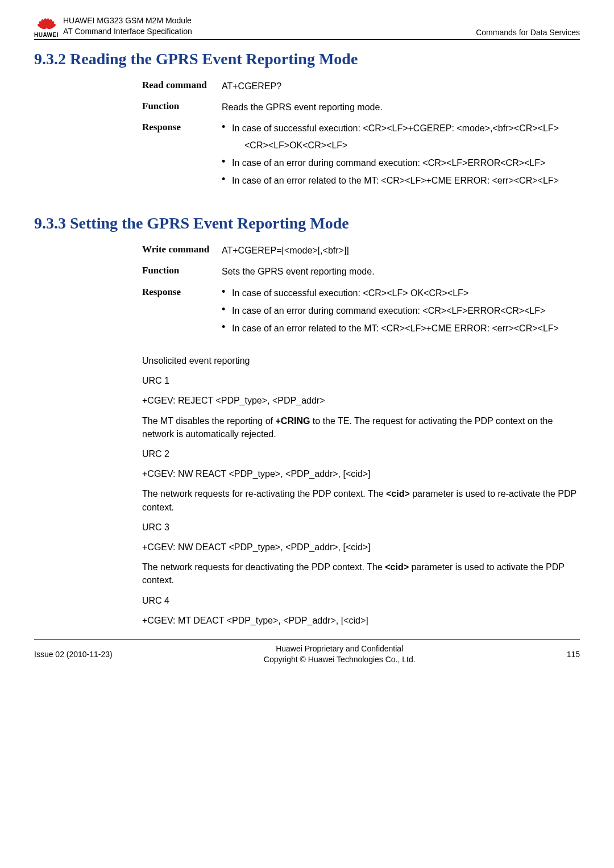 The image size is (614, 868). Describe the element at coordinates (209, 421) in the screenshot. I see `urc1-desc-a: The MT disables the reporting of` at that location.